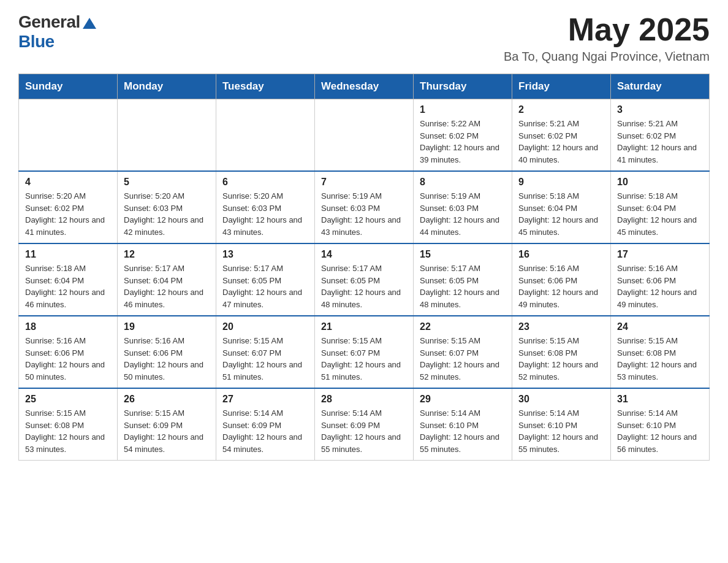  Describe the element at coordinates (265, 182) in the screenshot. I see `day-number: 6` at that location.